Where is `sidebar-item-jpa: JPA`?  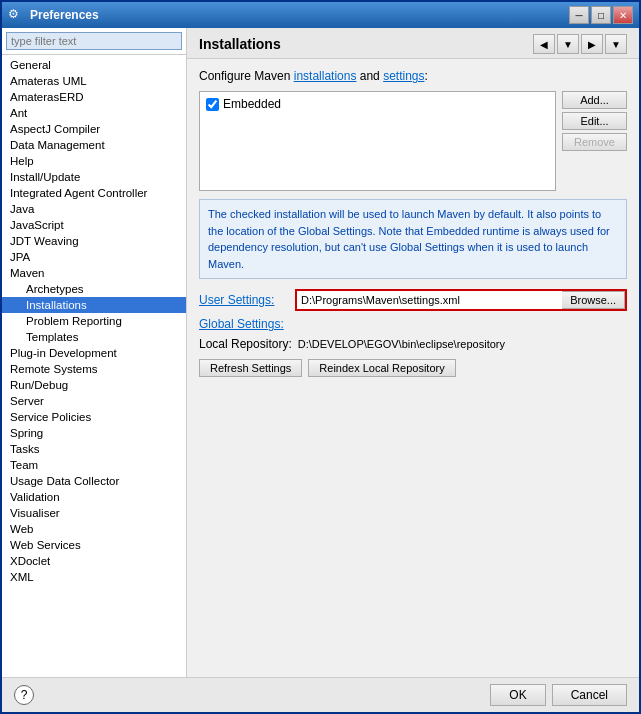 sidebar-item-jpa: JPA is located at coordinates (94, 257).